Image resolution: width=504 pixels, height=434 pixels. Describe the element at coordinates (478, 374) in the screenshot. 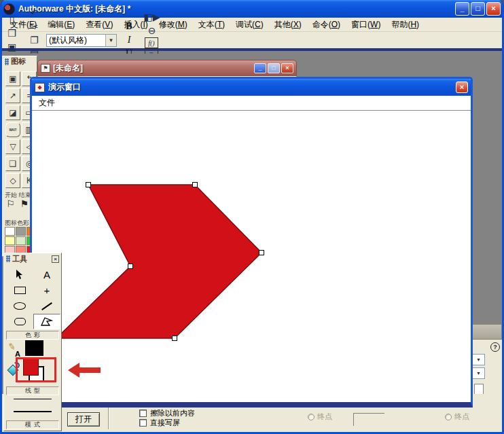

I see `spinner-box-2: ▼` at that location.